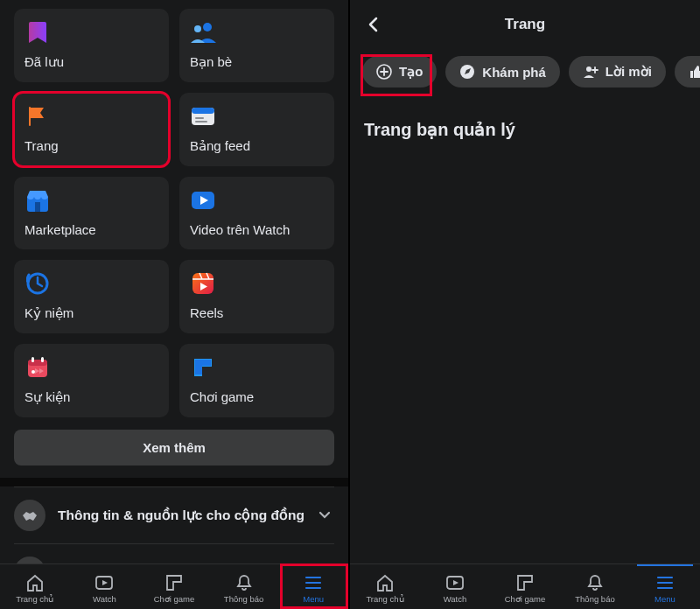 This screenshot has height=609, width=700. Describe the element at coordinates (257, 214) in the screenshot. I see `menu-card-watch: Video trên Watch` at that location.